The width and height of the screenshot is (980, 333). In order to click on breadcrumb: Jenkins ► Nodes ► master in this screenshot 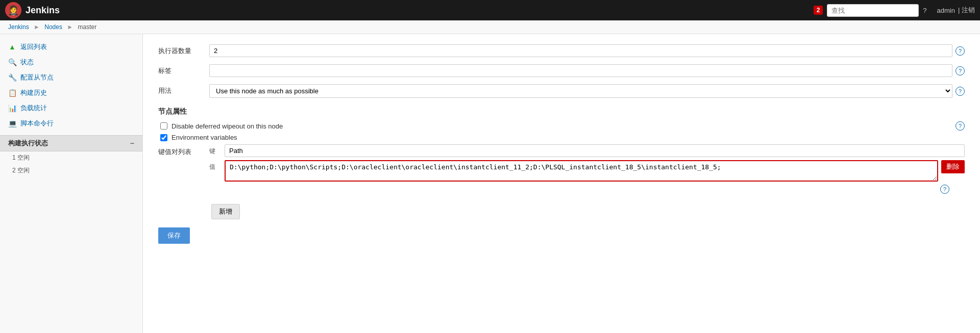, I will do `click(490, 28)`.